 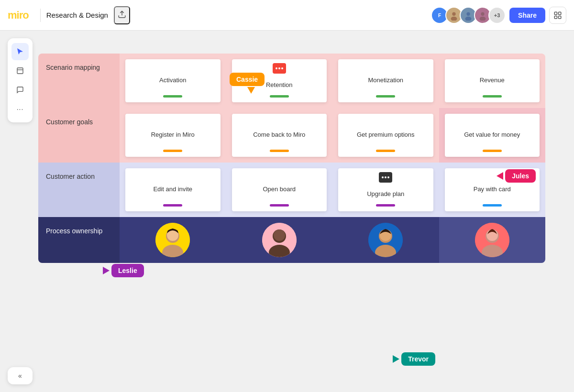 I want to click on cell-scenario-1: Activation, so click(x=173, y=81).